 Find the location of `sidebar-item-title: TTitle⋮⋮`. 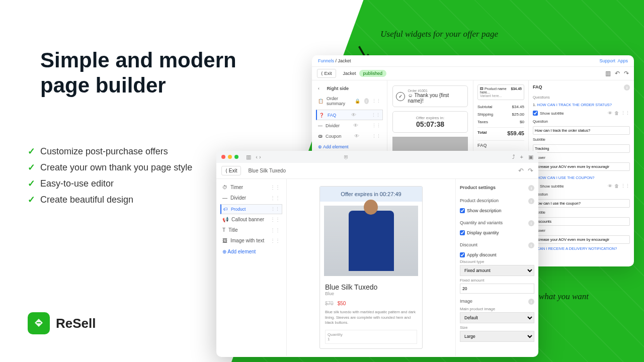

sidebar-item-title: TTitle⋮⋮ is located at coordinates (252, 230).